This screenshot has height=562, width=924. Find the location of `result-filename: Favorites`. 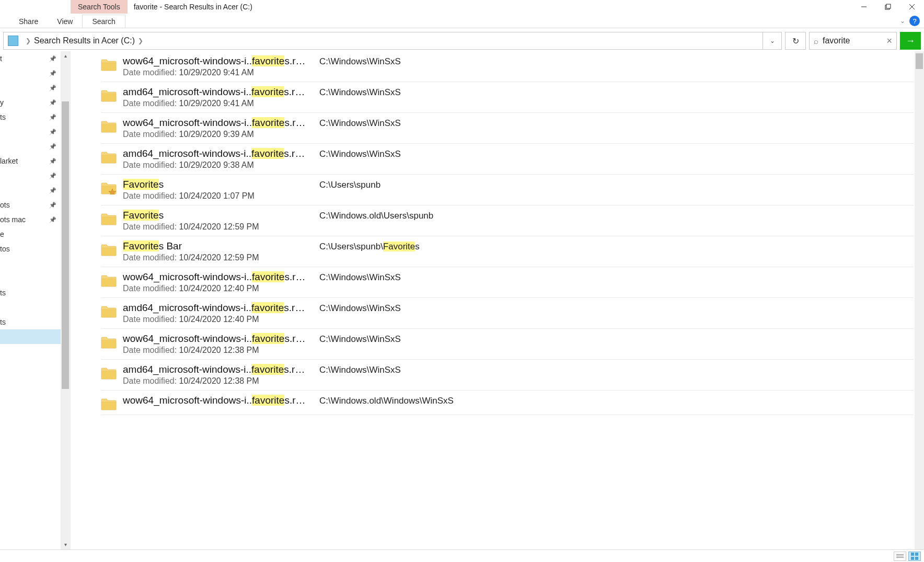

result-filename: Favorites is located at coordinates (214, 215).